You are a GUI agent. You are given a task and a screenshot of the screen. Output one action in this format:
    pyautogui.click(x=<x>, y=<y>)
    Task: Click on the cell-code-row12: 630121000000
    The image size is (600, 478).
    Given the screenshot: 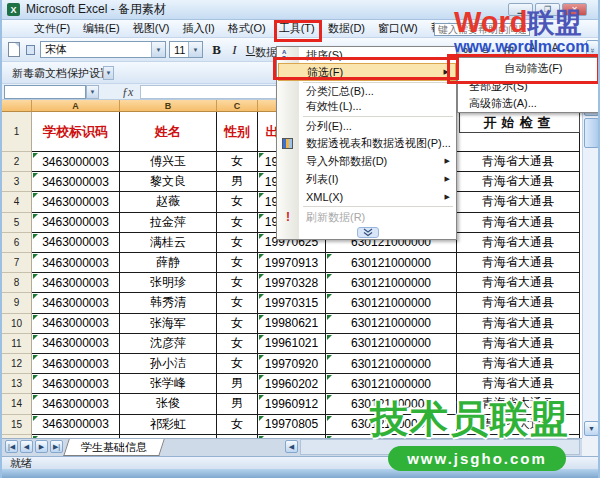 What is the action you would take?
    pyautogui.click(x=392, y=364)
    